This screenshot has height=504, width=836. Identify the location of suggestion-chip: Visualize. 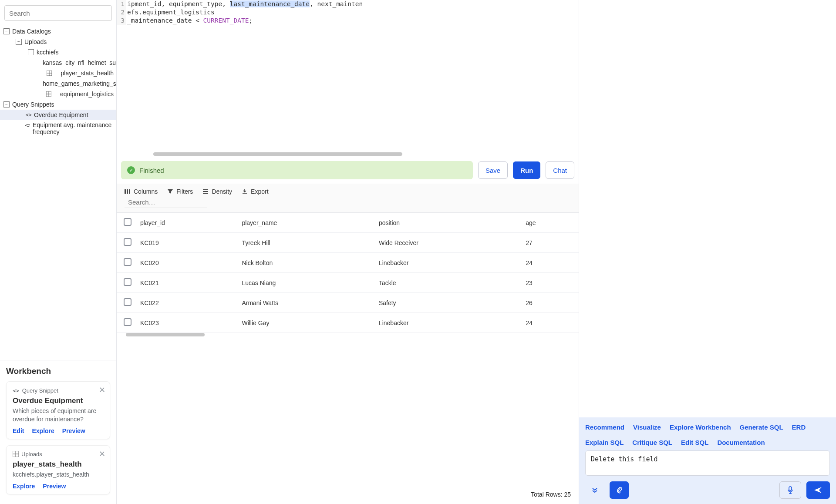
(647, 427).